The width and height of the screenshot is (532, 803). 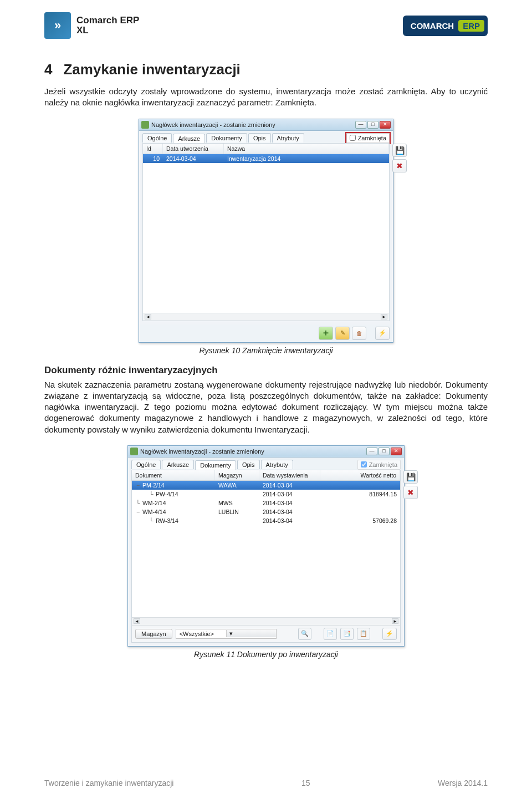 I want to click on brand-badge-right: ERP, so click(x=471, y=26).